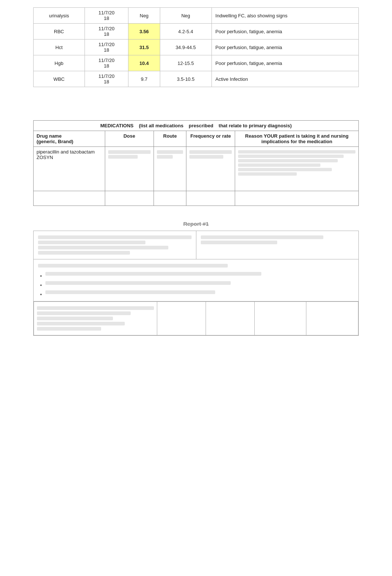 Image resolution: width=392 pixels, height=576 pixels. I want to click on lab-row: WBC11/7/20 189.73.5-10.5Active Infection, so click(196, 79).